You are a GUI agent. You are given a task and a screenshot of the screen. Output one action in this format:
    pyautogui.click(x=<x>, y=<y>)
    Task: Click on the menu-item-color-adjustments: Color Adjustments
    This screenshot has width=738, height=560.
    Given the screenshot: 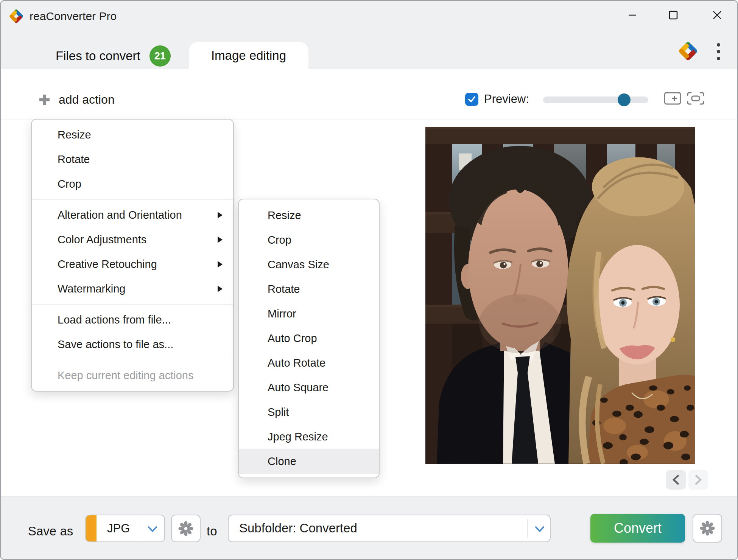 What is the action you would take?
    pyautogui.click(x=132, y=240)
    